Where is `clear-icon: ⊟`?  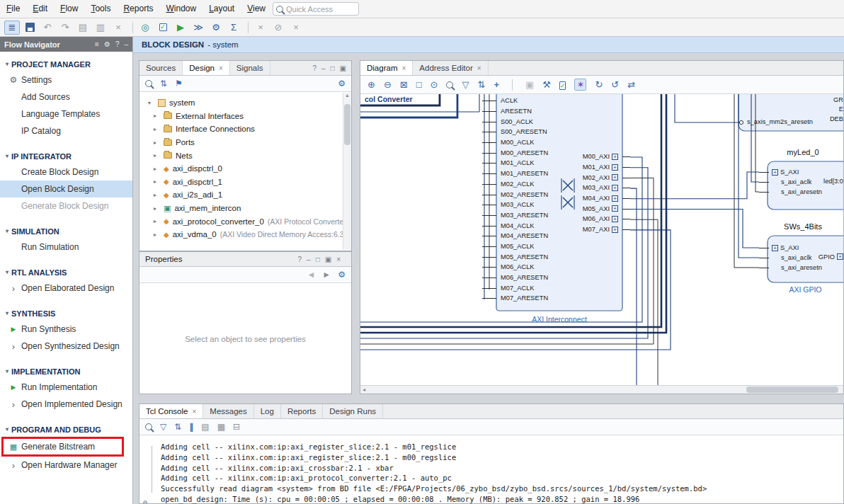 clear-icon: ⊟ is located at coordinates (236, 427).